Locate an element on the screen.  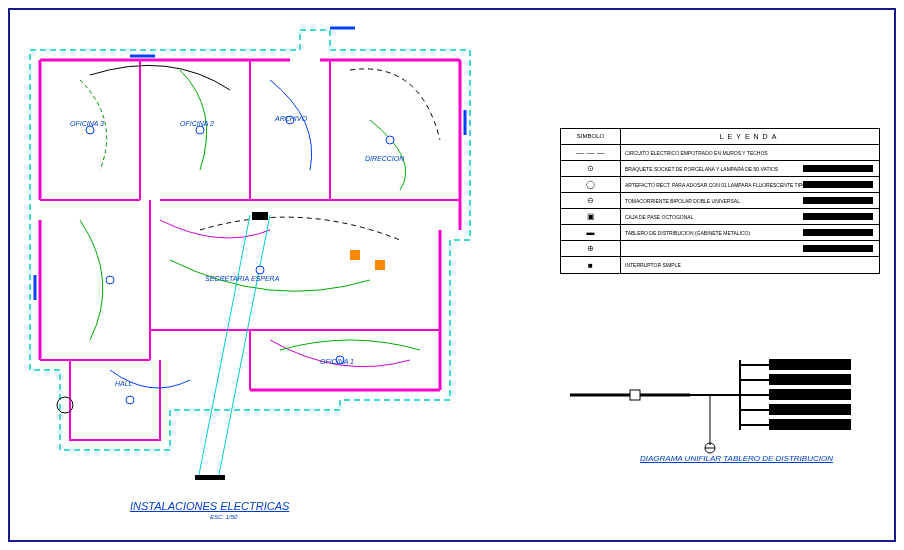
room-label-oficina3: OFICINA 3 is located at coordinates (87, 124).